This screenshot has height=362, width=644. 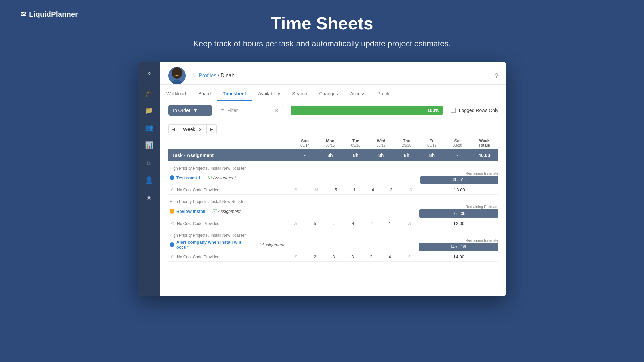 What do you see at coordinates (214, 211) in the screenshot?
I see `assignment-check-icon: ☑` at bounding box center [214, 211].